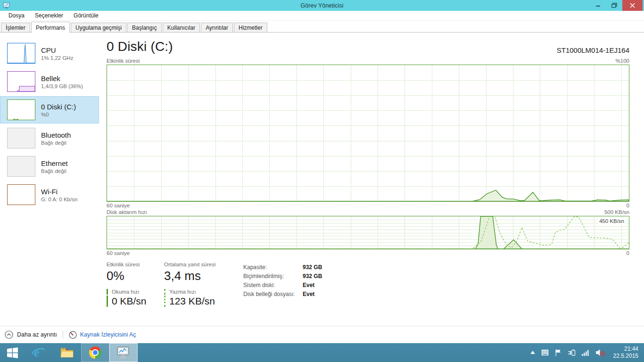 Image resolution: width=644 pixels, height=362 pixels. I want to click on sidebar-memory-title: Bellek, so click(62, 78).